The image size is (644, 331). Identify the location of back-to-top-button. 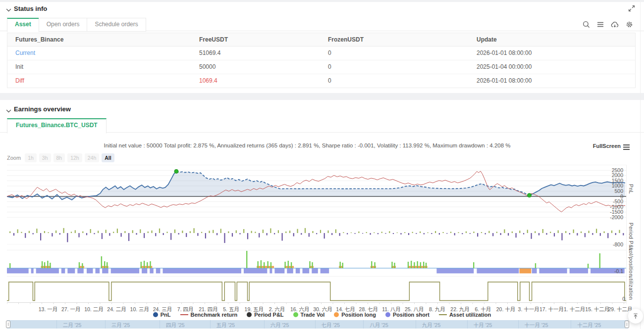
(636, 316).